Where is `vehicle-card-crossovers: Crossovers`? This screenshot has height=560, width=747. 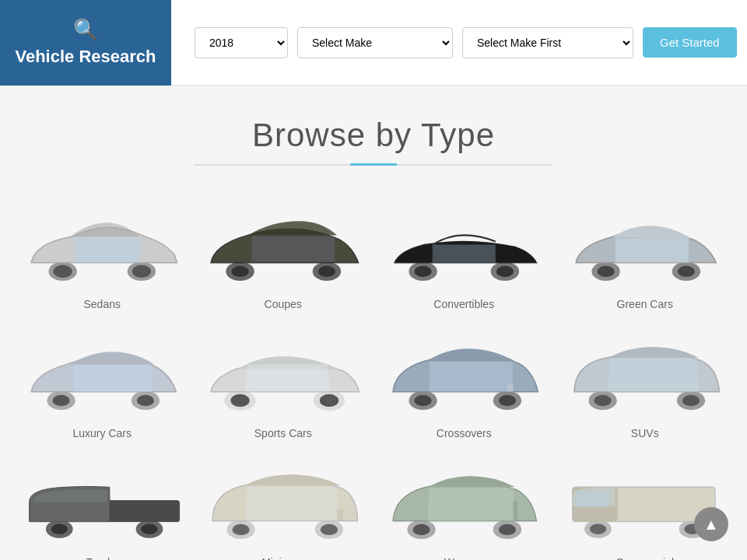 vehicle-card-crossovers: Crossovers is located at coordinates (464, 387).